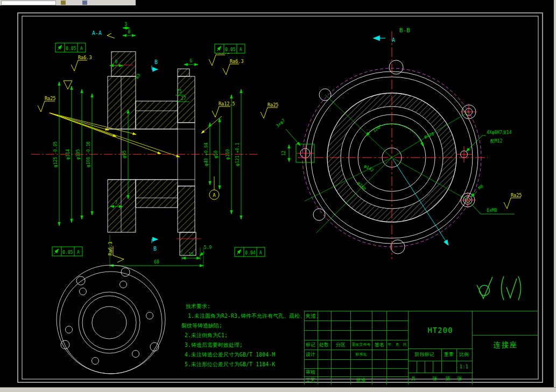 Image resolution: width=556 pixels, height=392 pixels. What do you see at coordinates (481, 187) in the screenshot?
I see `callout-m8: M8` at bounding box center [481, 187].